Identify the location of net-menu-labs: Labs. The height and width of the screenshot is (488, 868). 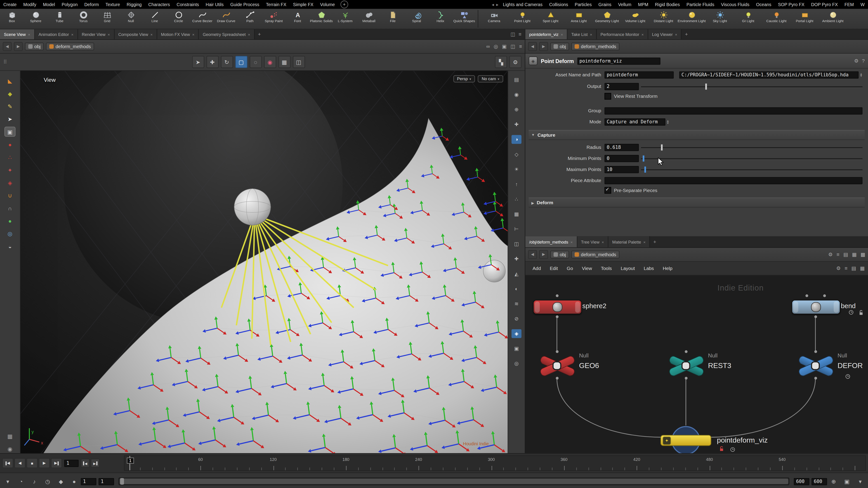
(648, 268).